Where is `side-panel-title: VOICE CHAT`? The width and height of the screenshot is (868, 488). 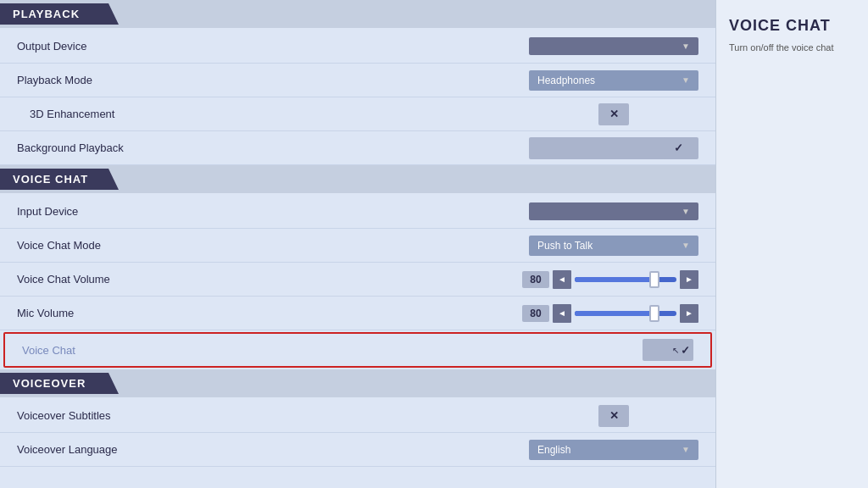 side-panel-title: VOICE CHAT is located at coordinates (792, 25).